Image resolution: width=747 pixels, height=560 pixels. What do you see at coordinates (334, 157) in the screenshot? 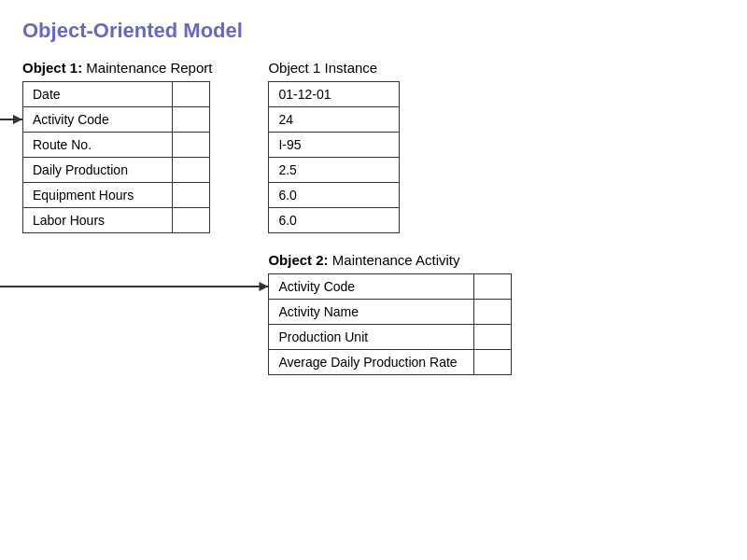
I see `instance1-table: 01-12-01 24 I-95 2.5 6.0 6.0` at bounding box center [334, 157].